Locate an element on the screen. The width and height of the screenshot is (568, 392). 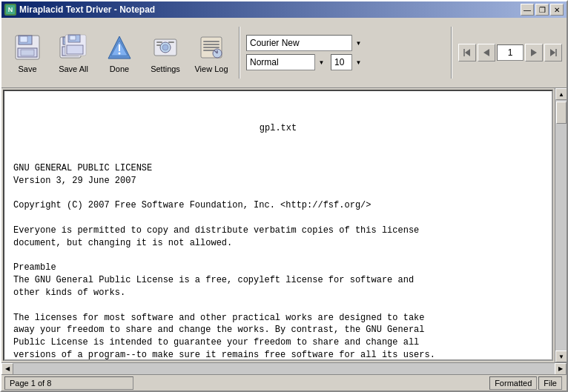
last-page-button is located at coordinates (553, 53).